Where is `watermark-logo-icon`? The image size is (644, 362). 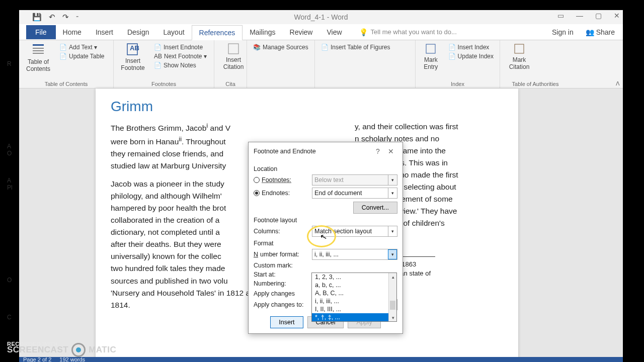
watermark-logo-icon is located at coordinates (78, 350).